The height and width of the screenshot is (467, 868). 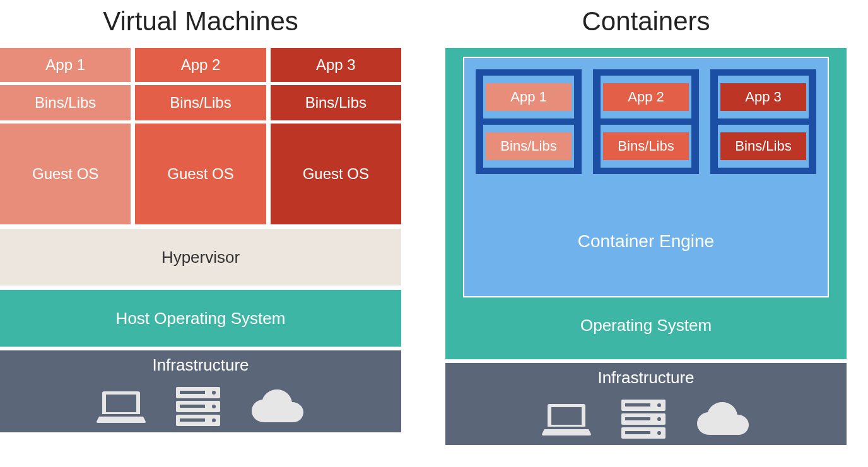 I want to click on container-3: App 3 Bins/Libs, so click(x=763, y=122).